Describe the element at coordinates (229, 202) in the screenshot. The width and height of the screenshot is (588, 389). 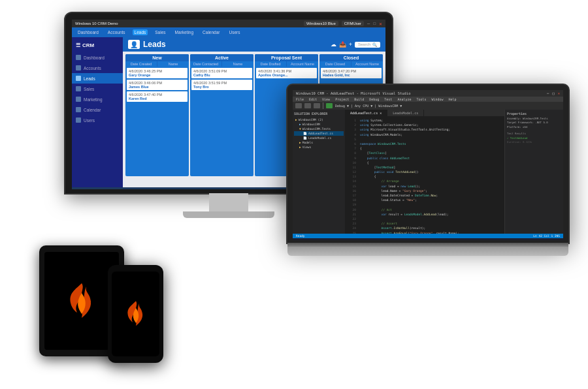
I see `monitor-neck` at that location.